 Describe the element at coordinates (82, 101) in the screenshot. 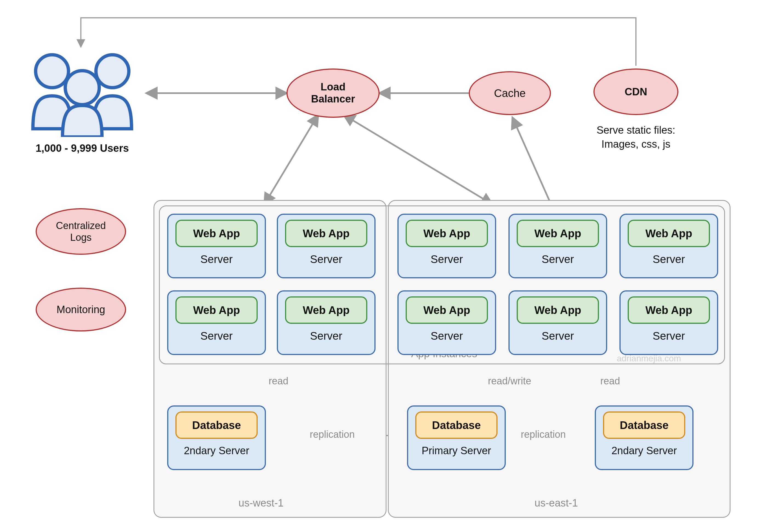

I see `users-icon` at that location.